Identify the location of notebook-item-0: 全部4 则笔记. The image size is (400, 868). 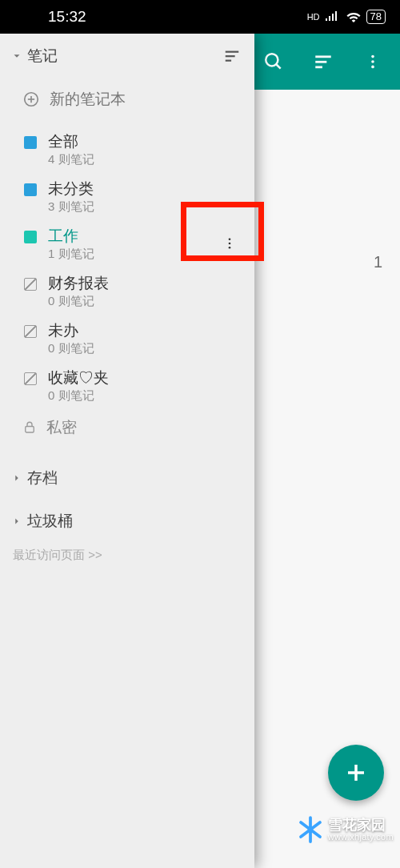
(127, 151).